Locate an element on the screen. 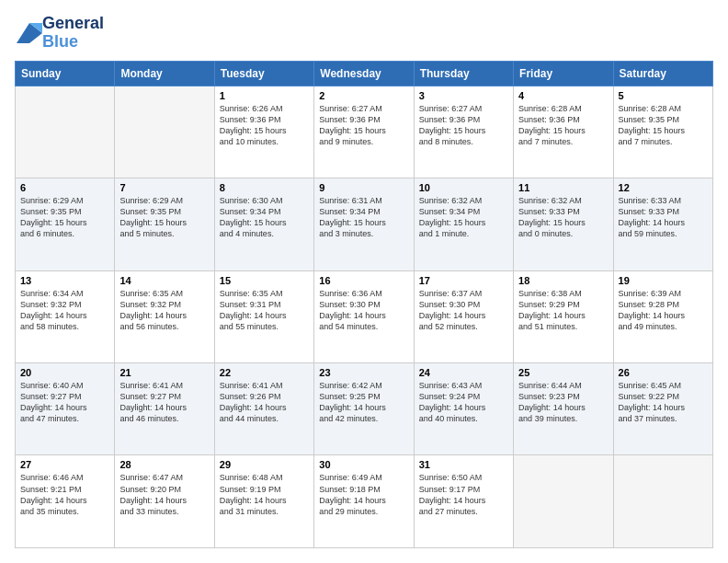  day-of-week-header: Sunday is located at coordinates (65, 74).